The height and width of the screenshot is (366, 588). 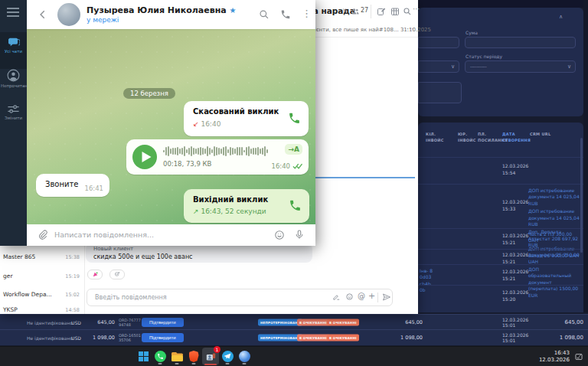 What do you see at coordinates (14, 51) in the screenshot?
I see `sidebar-item-all-chats: Усі чати` at bounding box center [14, 51].